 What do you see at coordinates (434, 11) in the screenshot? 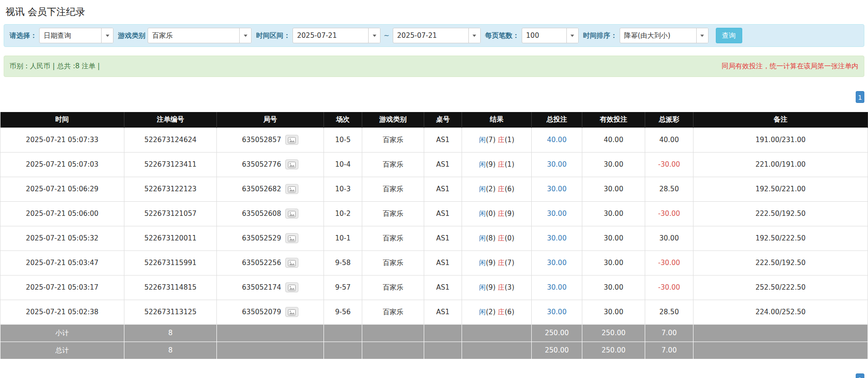
I see `page-title: 视讯 会员下注纪录` at bounding box center [434, 11].